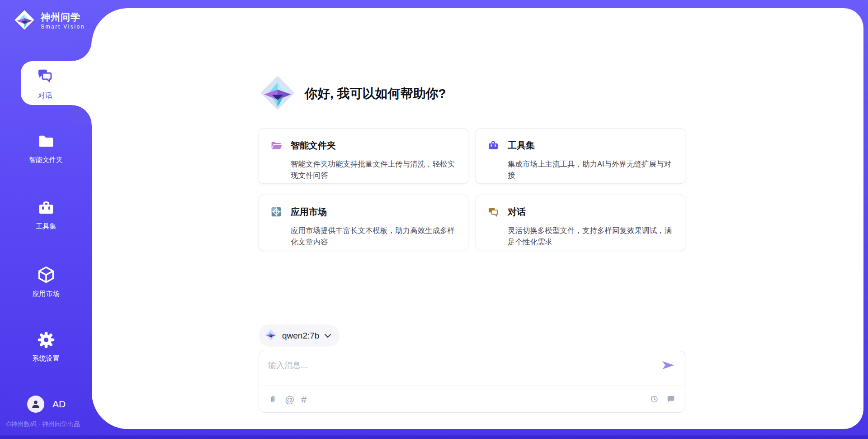 The width and height of the screenshot is (868, 439). What do you see at coordinates (671, 400) in the screenshot?
I see `new-chat-button` at bounding box center [671, 400].